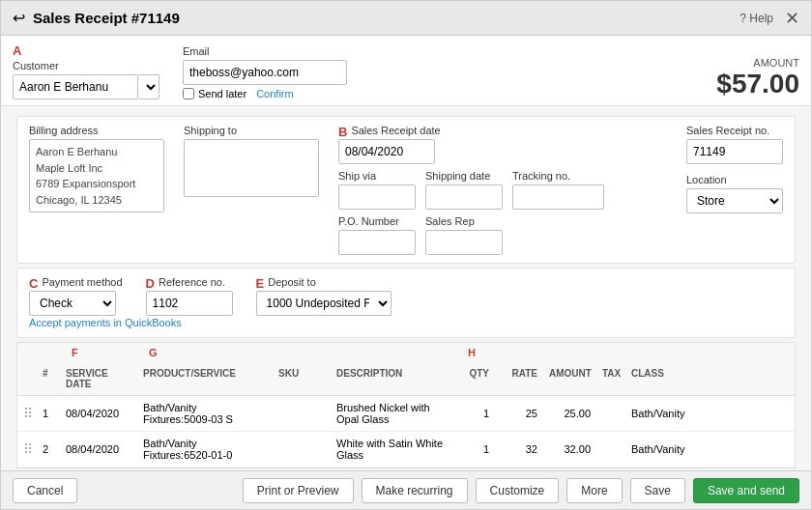 Image resolution: width=812 pixels, height=510 pixels. Describe the element at coordinates (265, 51) in the screenshot. I see `email-label: Email` at that location.